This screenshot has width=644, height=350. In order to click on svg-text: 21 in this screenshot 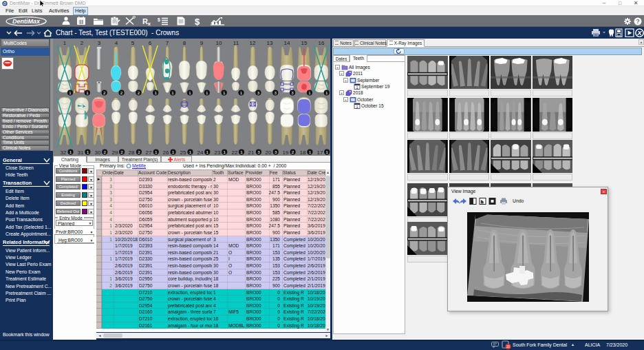, I will do `click(252, 153)`.